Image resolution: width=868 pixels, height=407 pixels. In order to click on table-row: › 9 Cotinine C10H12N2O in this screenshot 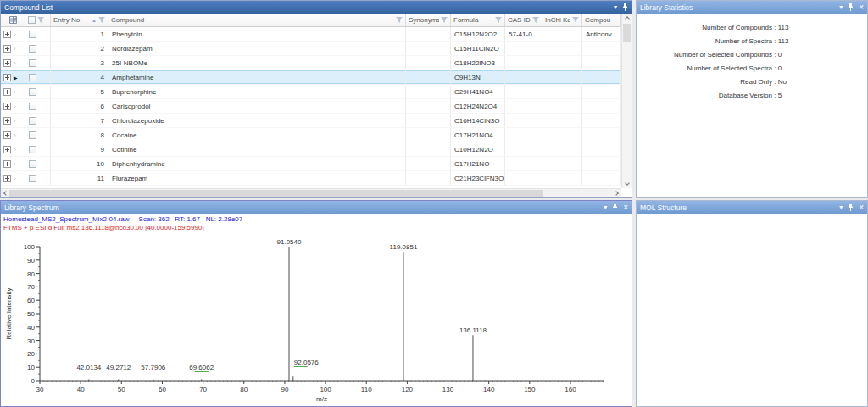, I will do `click(311, 149)`.